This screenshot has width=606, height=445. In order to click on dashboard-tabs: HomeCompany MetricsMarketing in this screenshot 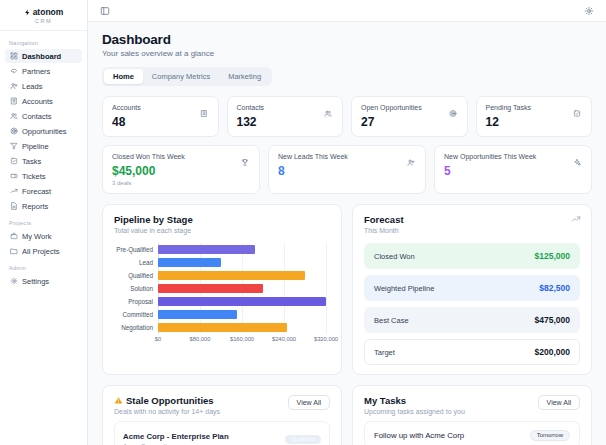, I will do `click(187, 76)`.